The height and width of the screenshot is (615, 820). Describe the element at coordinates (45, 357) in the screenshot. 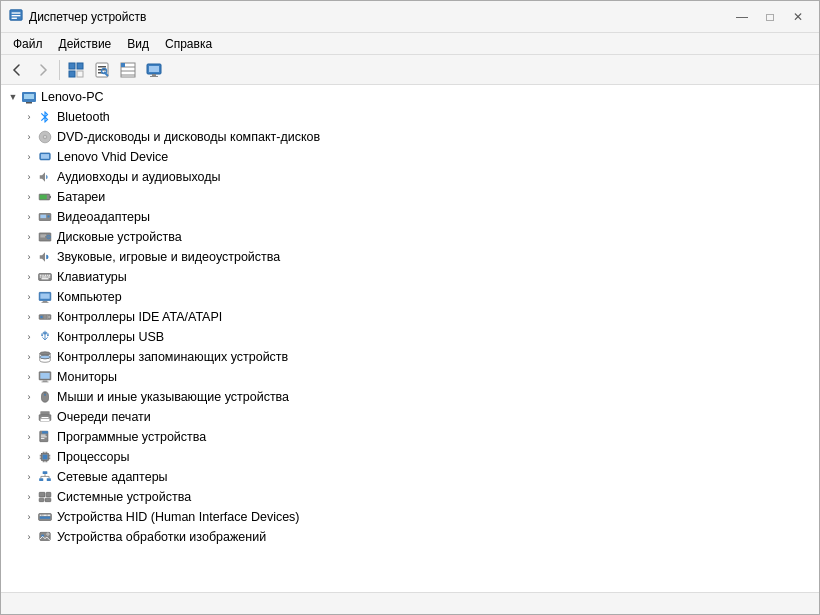

I see `storage-icon` at that location.